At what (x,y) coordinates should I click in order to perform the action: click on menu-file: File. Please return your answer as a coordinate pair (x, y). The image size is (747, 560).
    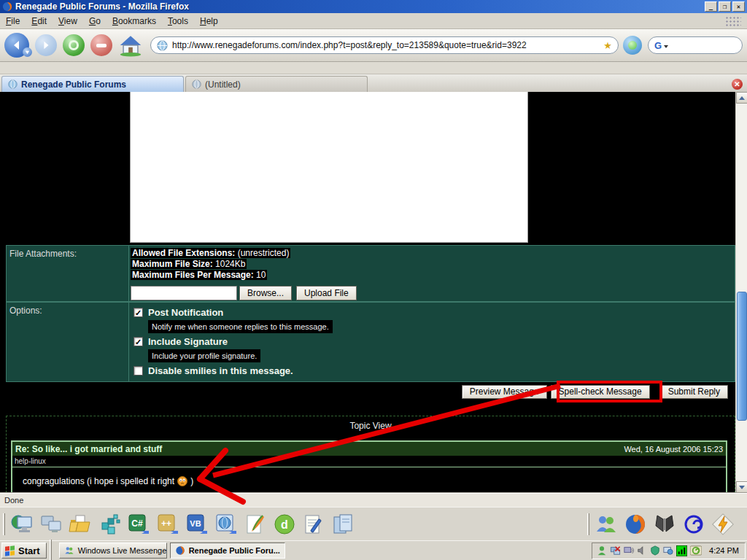
    Looking at the image, I should click on (13, 21).